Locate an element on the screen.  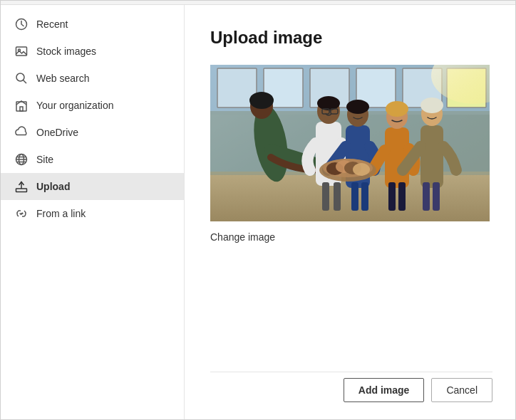
building-icon is located at coordinates (21, 105).